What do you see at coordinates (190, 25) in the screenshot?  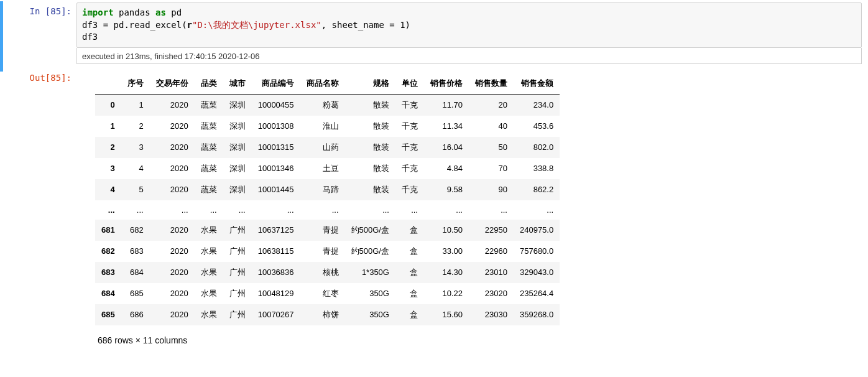 I see `raw-prefix: r` at bounding box center [190, 25].